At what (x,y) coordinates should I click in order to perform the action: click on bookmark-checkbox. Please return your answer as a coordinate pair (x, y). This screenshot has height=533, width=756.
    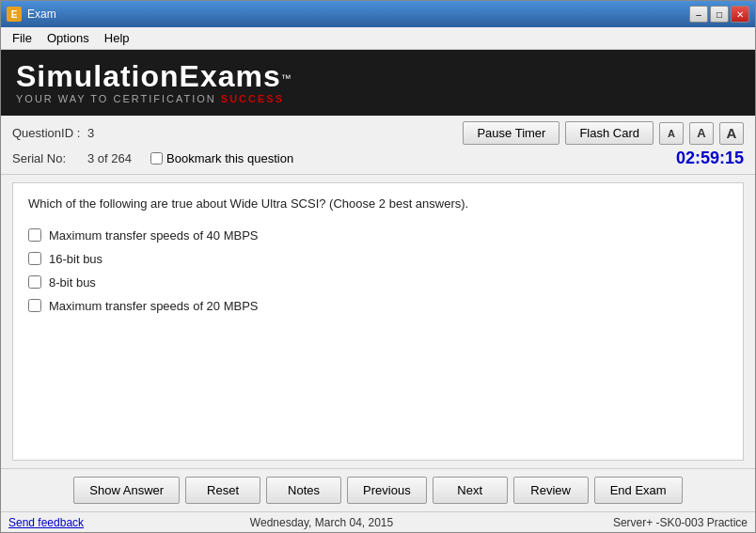
    Looking at the image, I should click on (156, 158).